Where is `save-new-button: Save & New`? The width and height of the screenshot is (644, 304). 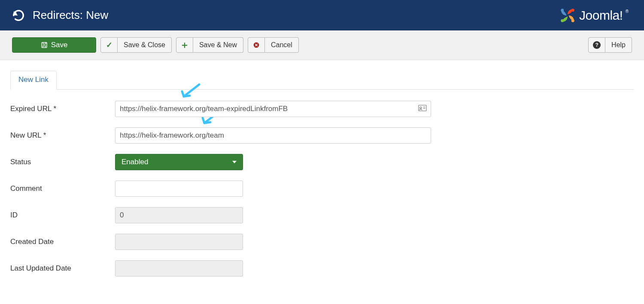 save-new-button: Save & New is located at coordinates (218, 45).